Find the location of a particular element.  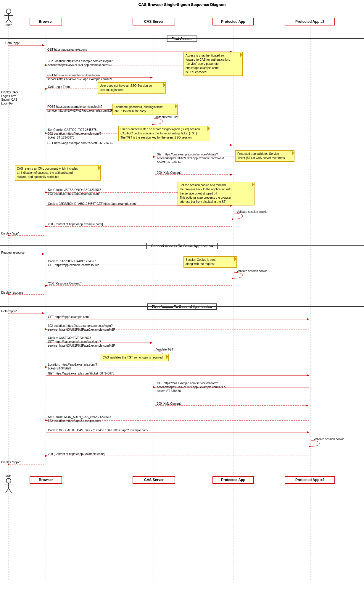

label-validate-session-app2: Validate session cookie is located at coordinates (329, 439).